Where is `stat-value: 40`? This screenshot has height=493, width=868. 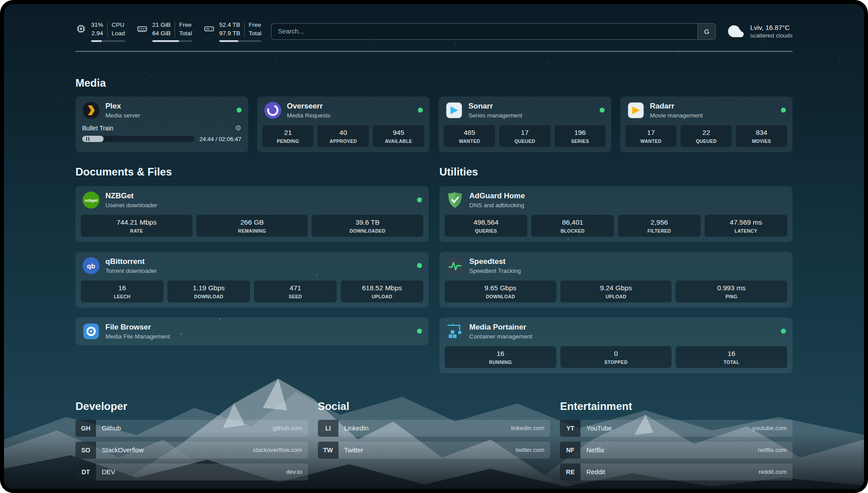
stat-value: 40 is located at coordinates (343, 133).